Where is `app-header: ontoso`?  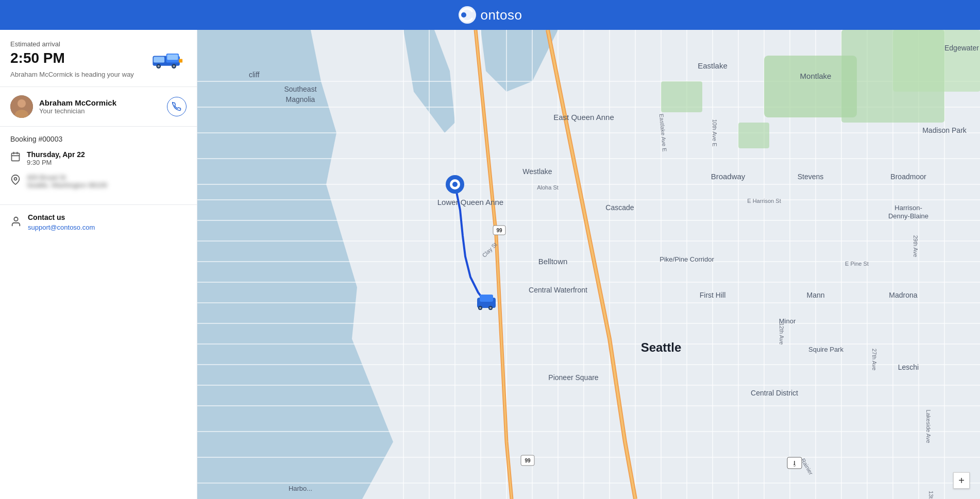
app-header: ontoso is located at coordinates (490, 15).